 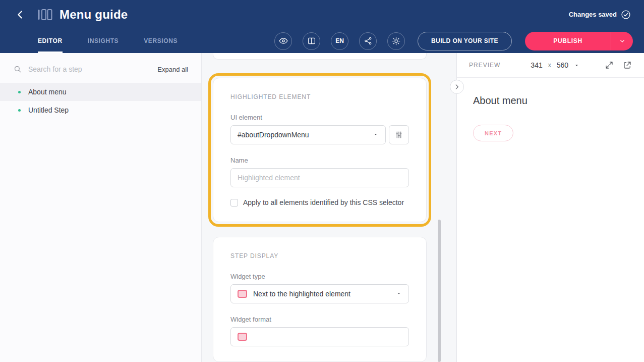 I want to click on share-button, so click(x=368, y=41).